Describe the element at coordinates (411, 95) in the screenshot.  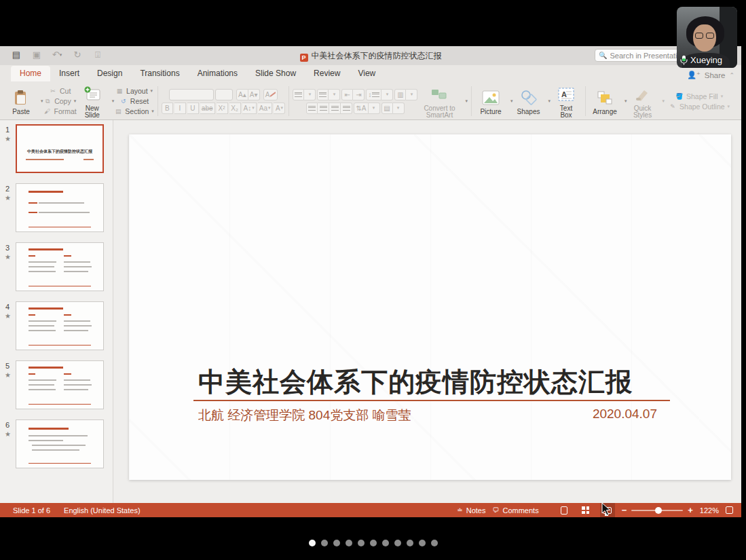
I see `columns-caret: ▾` at that location.